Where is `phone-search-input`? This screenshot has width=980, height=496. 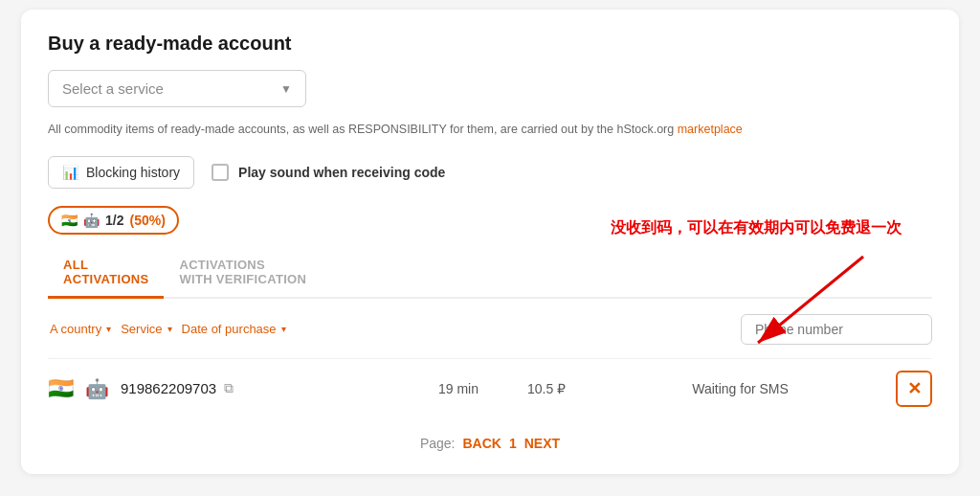
phone-search-input is located at coordinates (836, 329).